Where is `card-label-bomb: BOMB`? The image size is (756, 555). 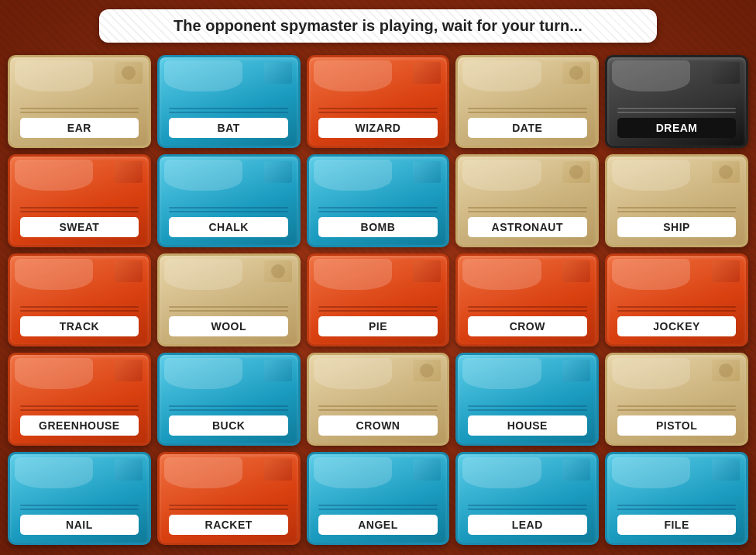
card-label-bomb: BOMB is located at coordinates (378, 227).